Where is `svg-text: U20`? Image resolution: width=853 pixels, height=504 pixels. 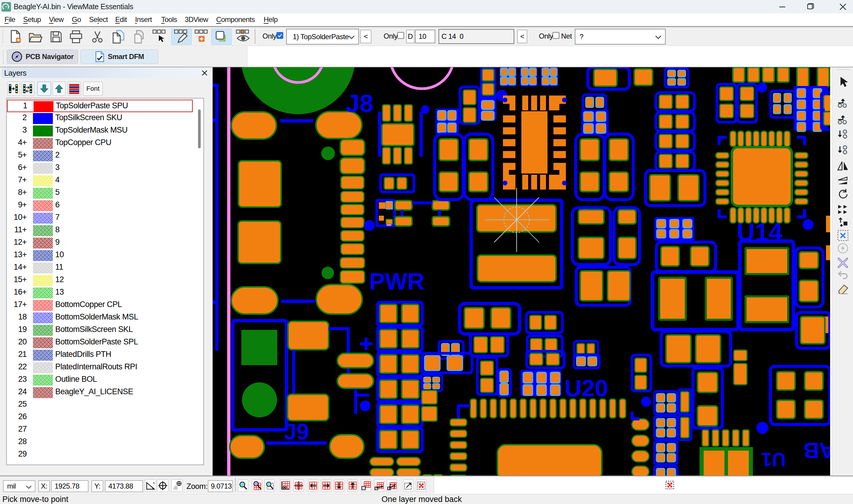
svg-text: U20 is located at coordinates (586, 388).